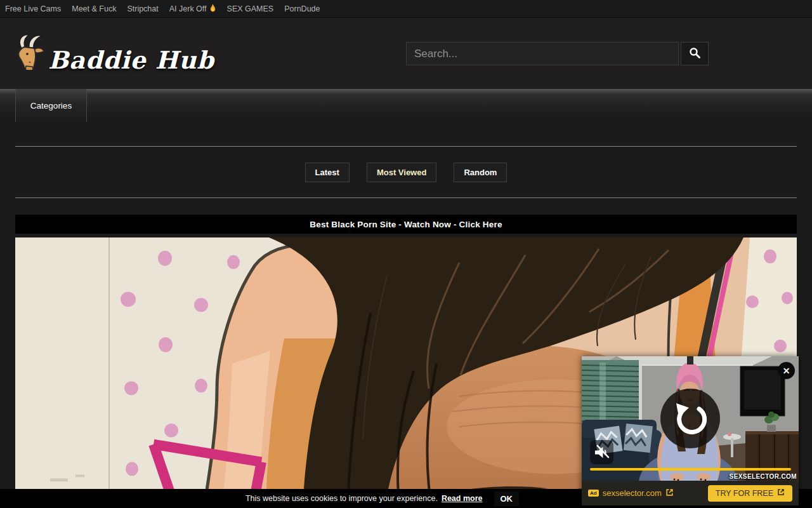 The height and width of the screenshot is (508, 812). What do you see at coordinates (94, 9) in the screenshot?
I see `topbar-link-meet-and-fuck: Meet & Fuck` at bounding box center [94, 9].